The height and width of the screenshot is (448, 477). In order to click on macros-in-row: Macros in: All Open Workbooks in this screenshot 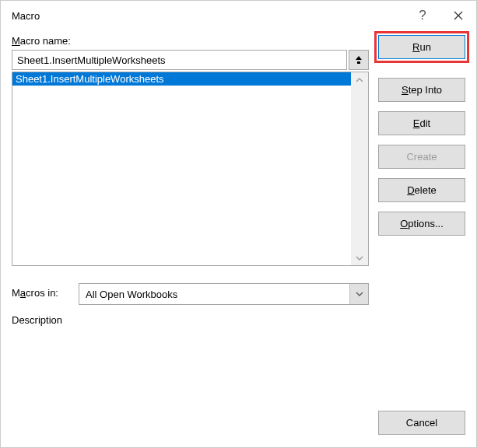, I will do `click(190, 294)`.